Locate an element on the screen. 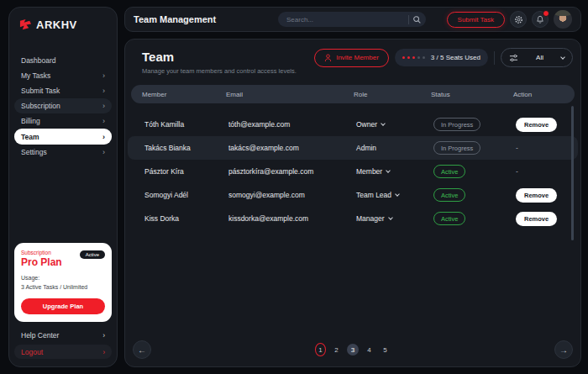  col-role: Role is located at coordinates (392, 94).